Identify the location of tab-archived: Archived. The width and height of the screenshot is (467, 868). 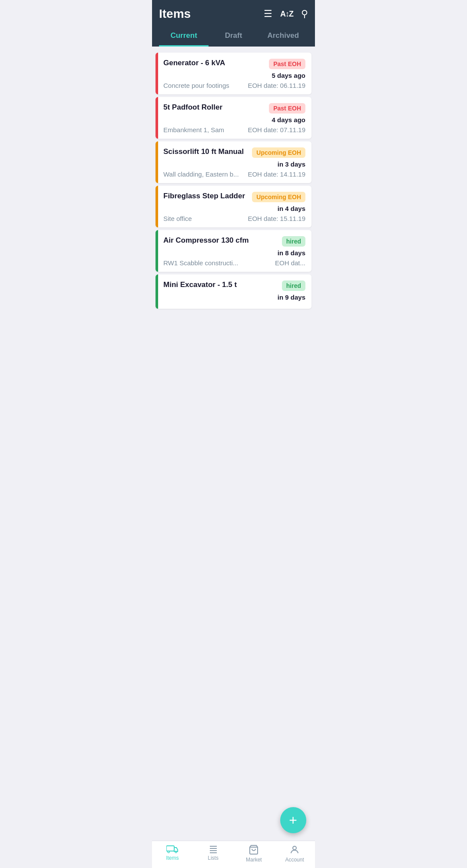
(283, 37).